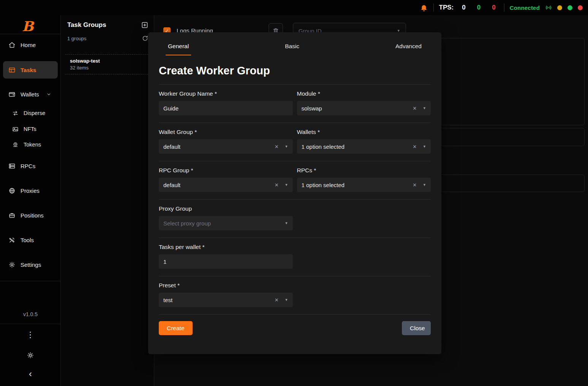 This screenshot has height=386, width=588. I want to click on modal-tabs: General Basic Advanced, so click(295, 44).